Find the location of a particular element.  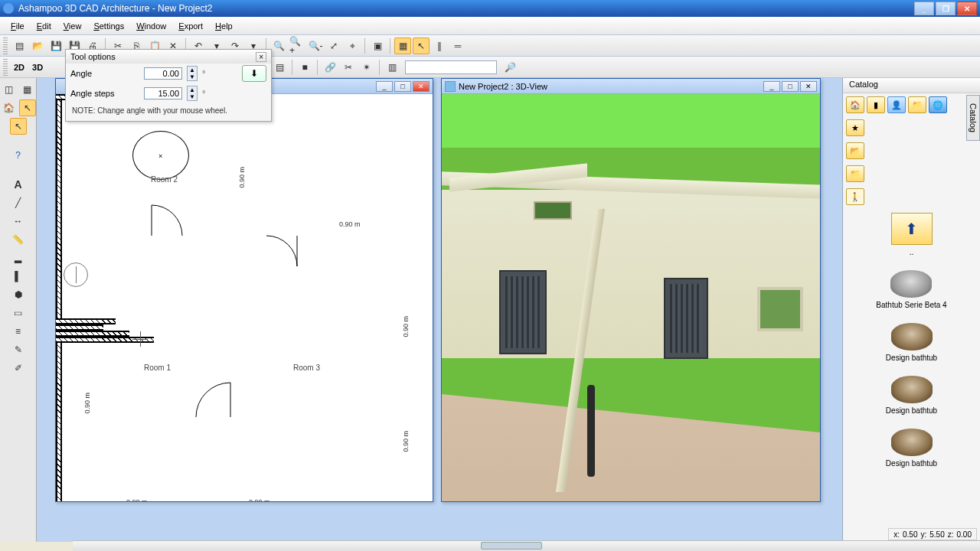

eraser-tool: ✐ is located at coordinates (18, 368).